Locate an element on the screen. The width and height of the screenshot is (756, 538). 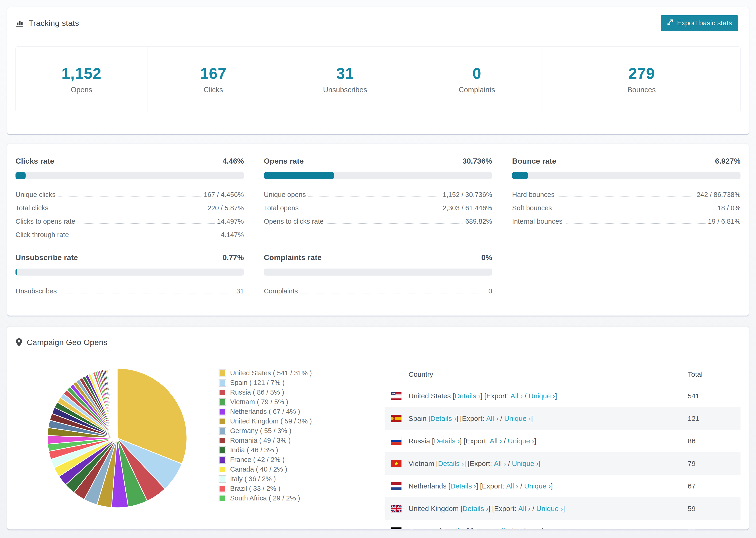
country-total: 55 is located at coordinates (714, 528).